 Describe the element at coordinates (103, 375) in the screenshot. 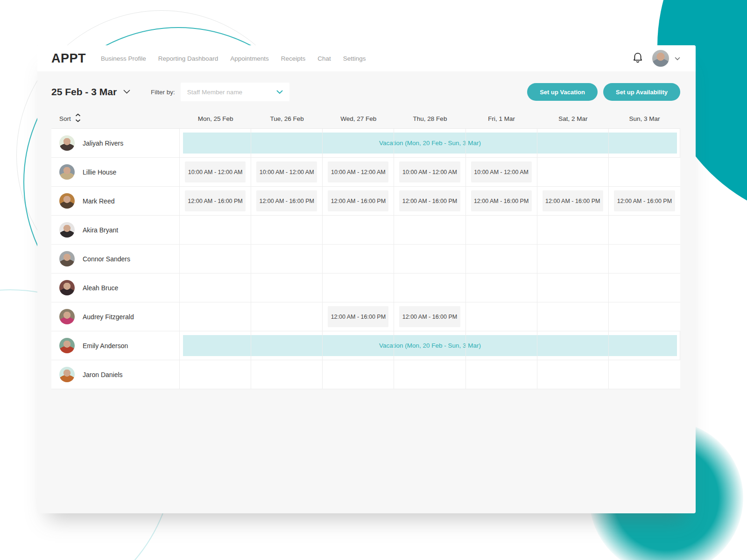

I see `staff-name: Jaron Daniels` at that location.